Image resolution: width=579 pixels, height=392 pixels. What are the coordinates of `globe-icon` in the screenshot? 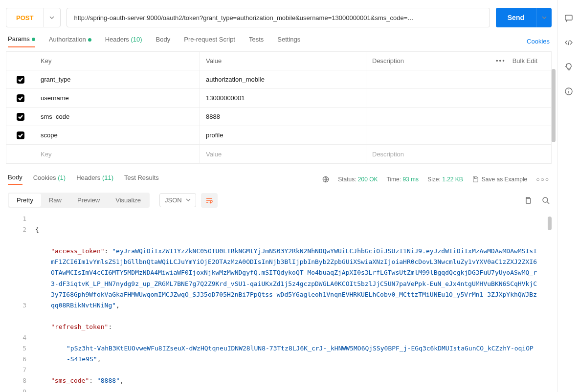 It's located at (326, 179).